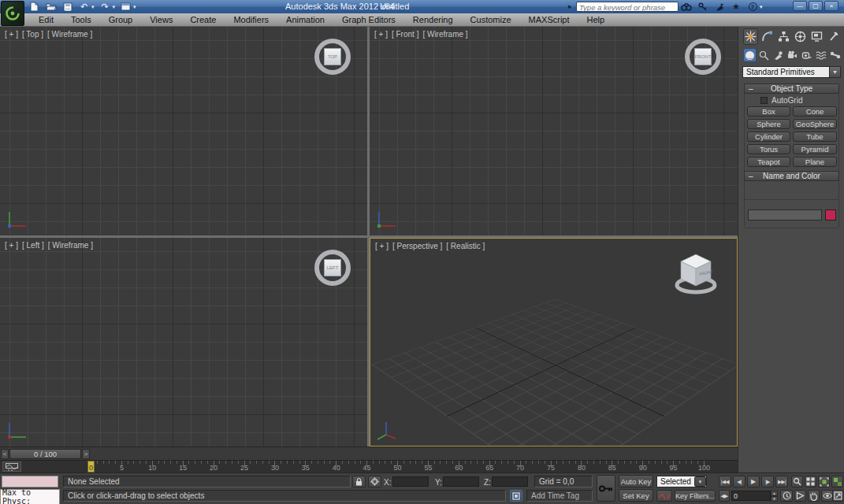 The image size is (844, 504). What do you see at coordinates (68, 7) in the screenshot?
I see `save-file-button` at bounding box center [68, 7].